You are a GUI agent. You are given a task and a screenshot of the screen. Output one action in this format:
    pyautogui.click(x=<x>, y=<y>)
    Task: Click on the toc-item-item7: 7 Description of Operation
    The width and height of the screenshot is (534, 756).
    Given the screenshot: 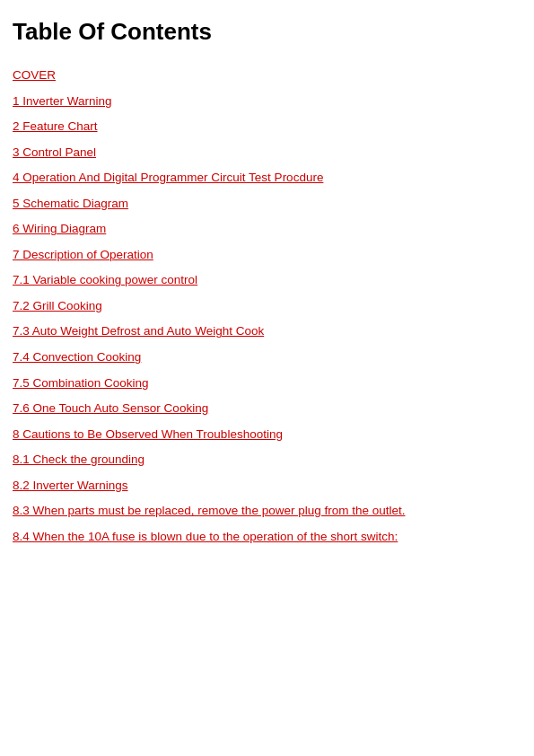 What is the action you would take?
    pyautogui.click(x=267, y=255)
    